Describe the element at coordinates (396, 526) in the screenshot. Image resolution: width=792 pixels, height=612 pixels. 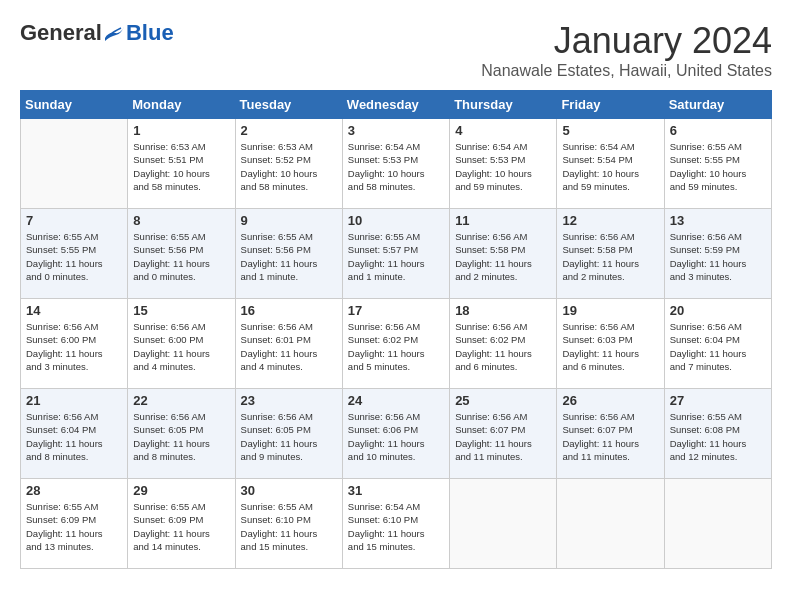
I see `day-info: Sunrise: 6:54 AM Sunset: 6:10 PM Dayligh…` at that location.